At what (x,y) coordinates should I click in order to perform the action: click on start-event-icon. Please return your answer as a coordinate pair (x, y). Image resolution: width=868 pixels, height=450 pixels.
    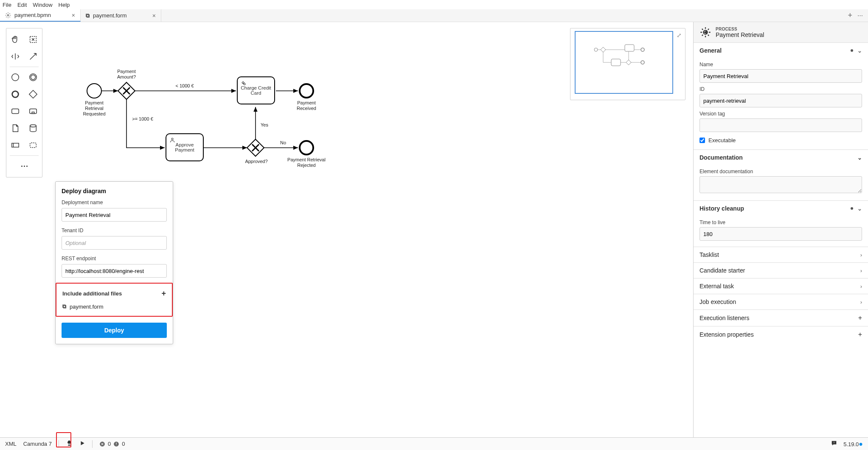
    Looking at the image, I should click on (15, 77).